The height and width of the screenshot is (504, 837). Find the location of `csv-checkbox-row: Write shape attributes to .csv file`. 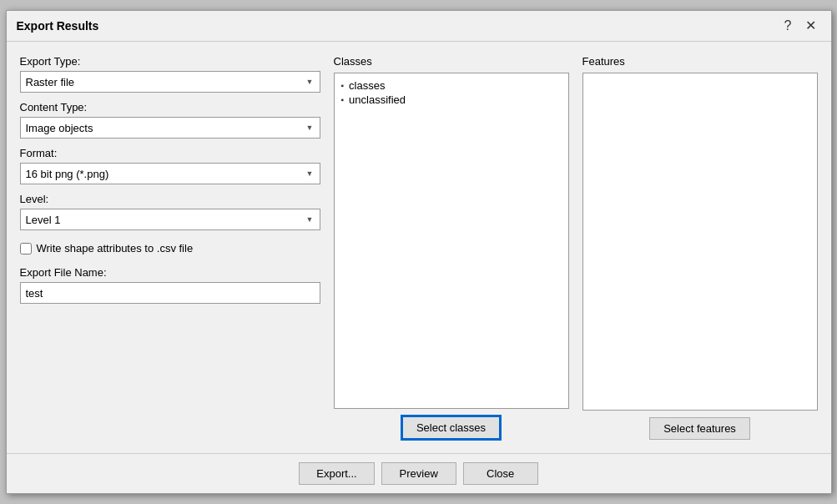

csv-checkbox-row: Write shape attributes to .csv file is located at coordinates (170, 249).